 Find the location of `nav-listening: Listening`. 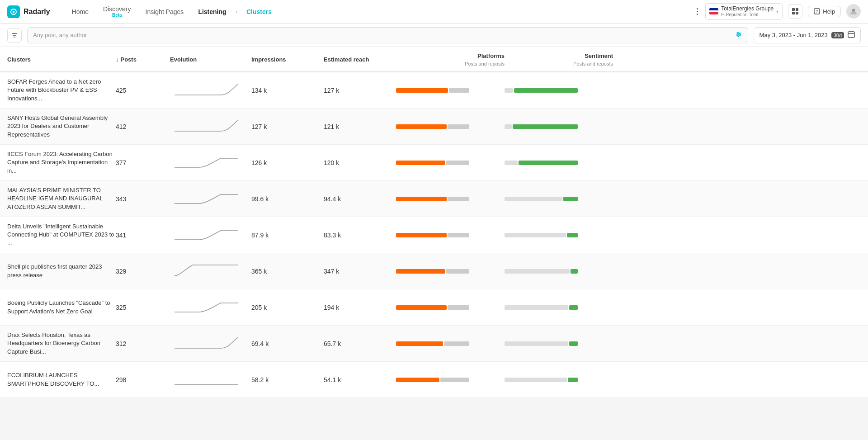

nav-listening: Listening is located at coordinates (212, 12).